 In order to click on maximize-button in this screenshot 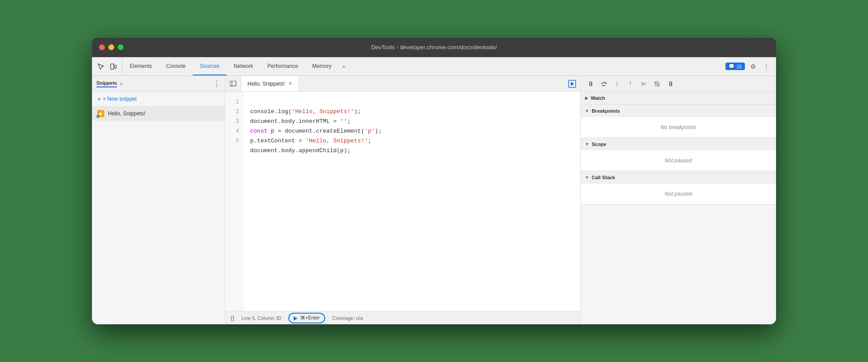, I will do `click(121, 47)`.